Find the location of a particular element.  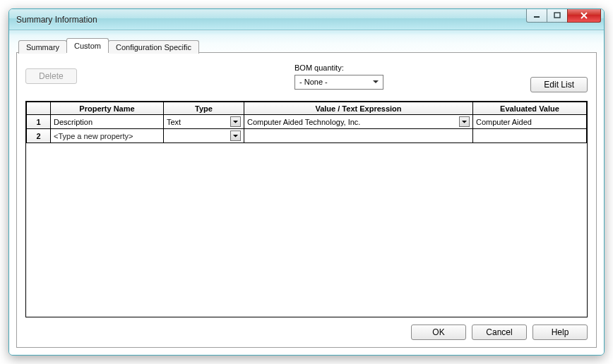

tab-custom: Custom is located at coordinates (88, 45).